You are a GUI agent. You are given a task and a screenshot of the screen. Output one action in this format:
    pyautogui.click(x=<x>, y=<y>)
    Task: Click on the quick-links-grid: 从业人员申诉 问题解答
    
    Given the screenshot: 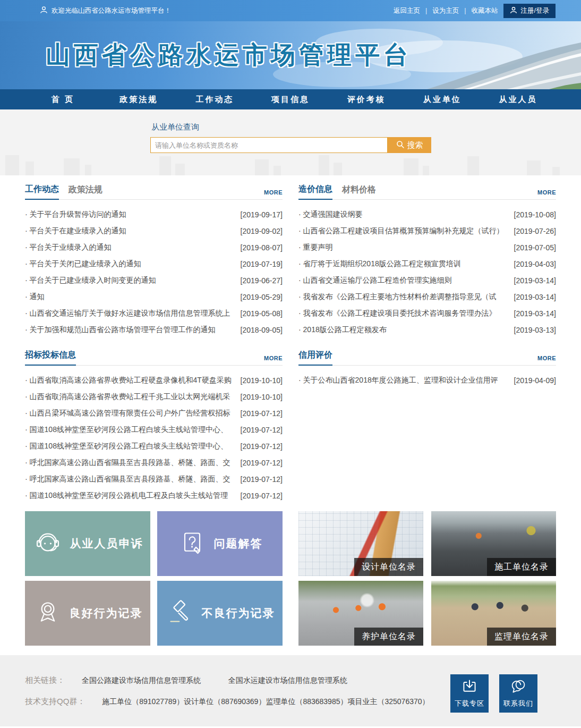 What is the action you would take?
    pyautogui.click(x=154, y=578)
    